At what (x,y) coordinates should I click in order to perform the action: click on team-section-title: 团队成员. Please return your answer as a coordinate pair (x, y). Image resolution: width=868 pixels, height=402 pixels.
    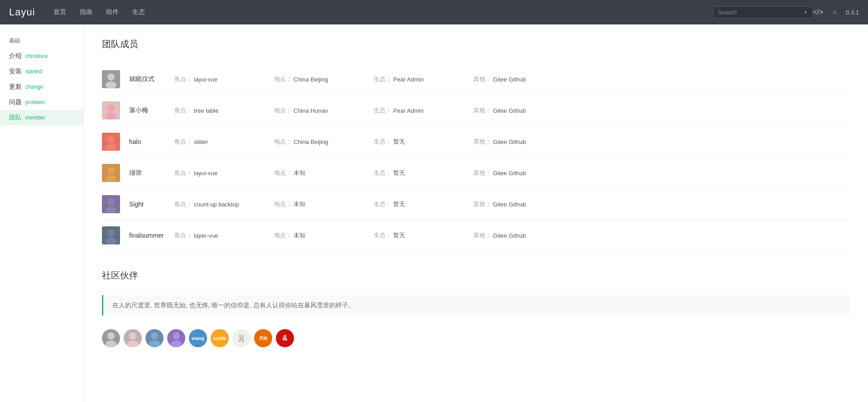
    Looking at the image, I should click on (476, 46).